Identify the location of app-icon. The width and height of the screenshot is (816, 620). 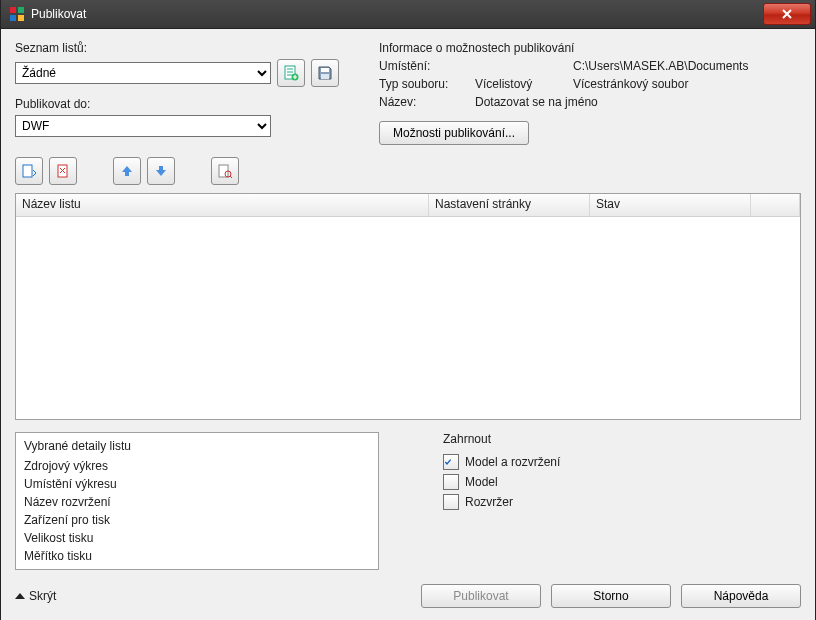
(17, 14).